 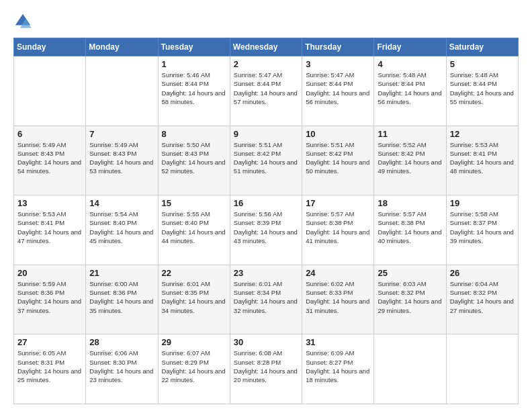 I want to click on day-number: 1, so click(x=194, y=64).